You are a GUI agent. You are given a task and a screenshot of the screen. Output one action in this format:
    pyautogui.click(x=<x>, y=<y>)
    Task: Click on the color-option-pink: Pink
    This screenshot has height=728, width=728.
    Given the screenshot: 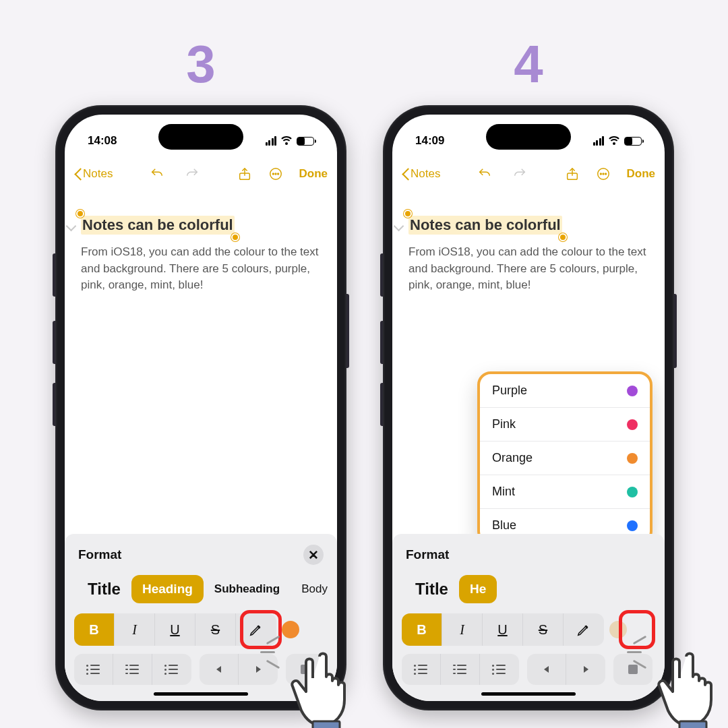 What is the action you would take?
    pyautogui.click(x=565, y=425)
    